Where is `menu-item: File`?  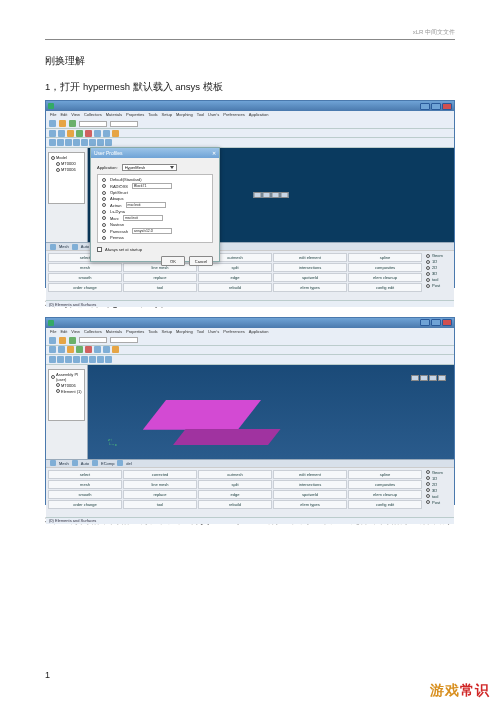
menu-item: File is located at coordinates (53, 115).